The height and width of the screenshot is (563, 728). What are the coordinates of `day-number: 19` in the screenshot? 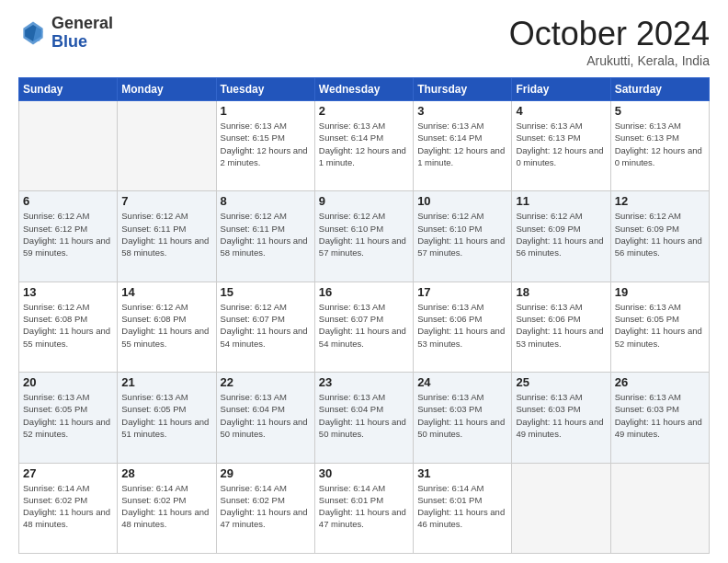 It's located at (660, 293).